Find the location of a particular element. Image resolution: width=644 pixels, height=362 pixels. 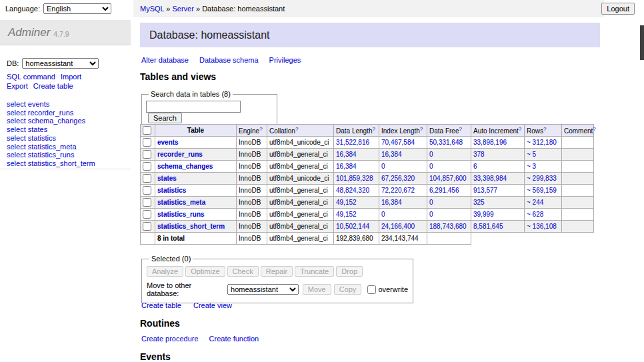

cell-auto_increment-link: 378 is located at coordinates (479, 155).